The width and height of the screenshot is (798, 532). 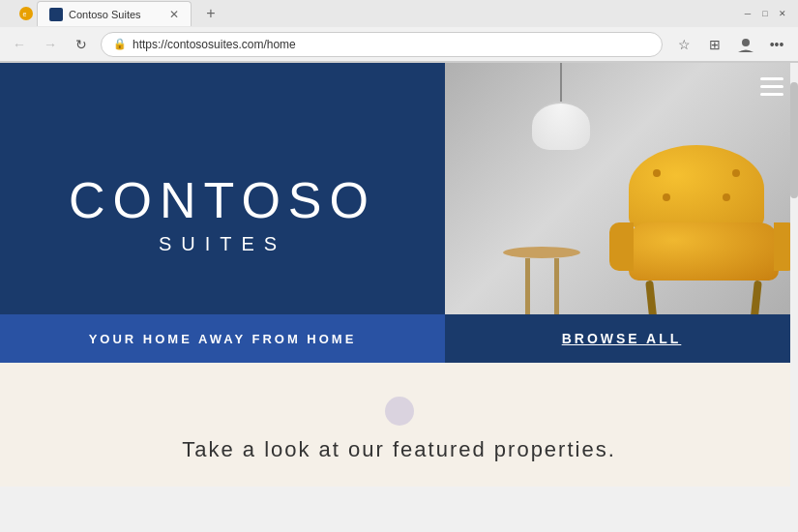 I want to click on scrollbar, so click(x=794, y=283).